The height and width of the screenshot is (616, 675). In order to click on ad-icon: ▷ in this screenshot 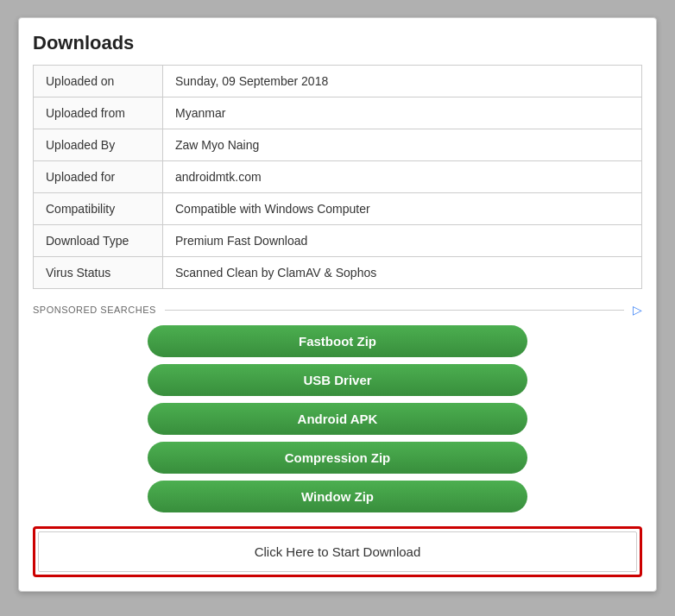, I will do `click(637, 310)`.